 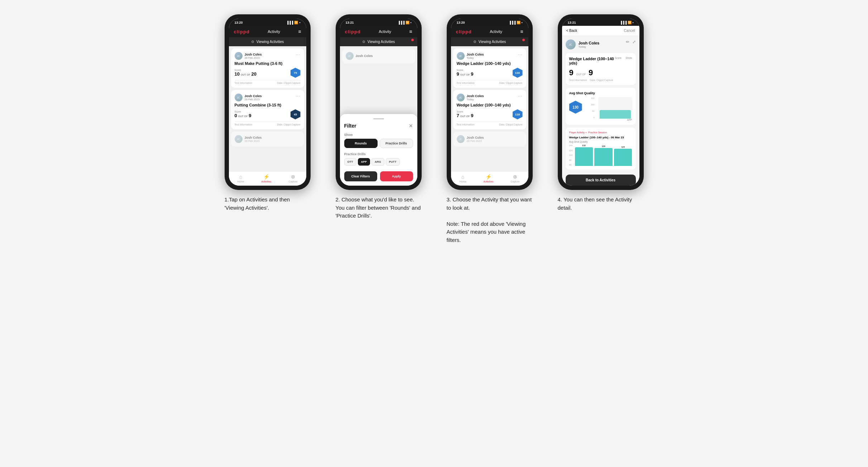 I want to click on session-chart-section: Player Activity » Practice Session Wedge…, so click(x=601, y=148).